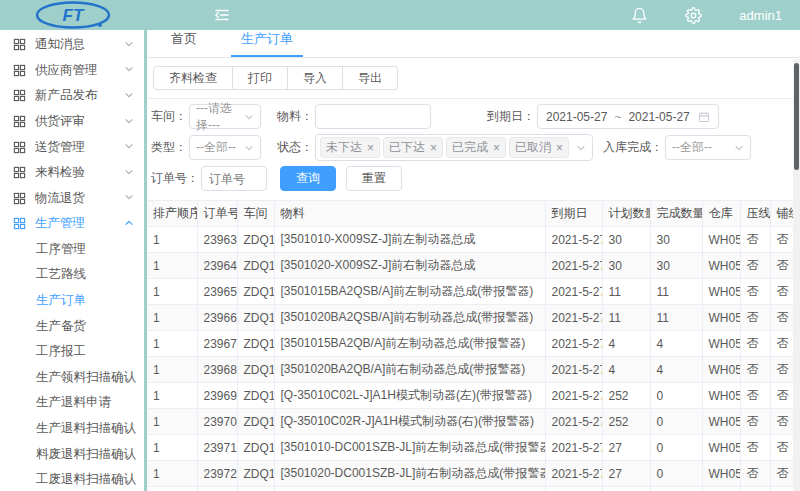 This screenshot has height=491, width=800. I want to click on sidebar-subitem: 工艺路线, so click(72, 275).